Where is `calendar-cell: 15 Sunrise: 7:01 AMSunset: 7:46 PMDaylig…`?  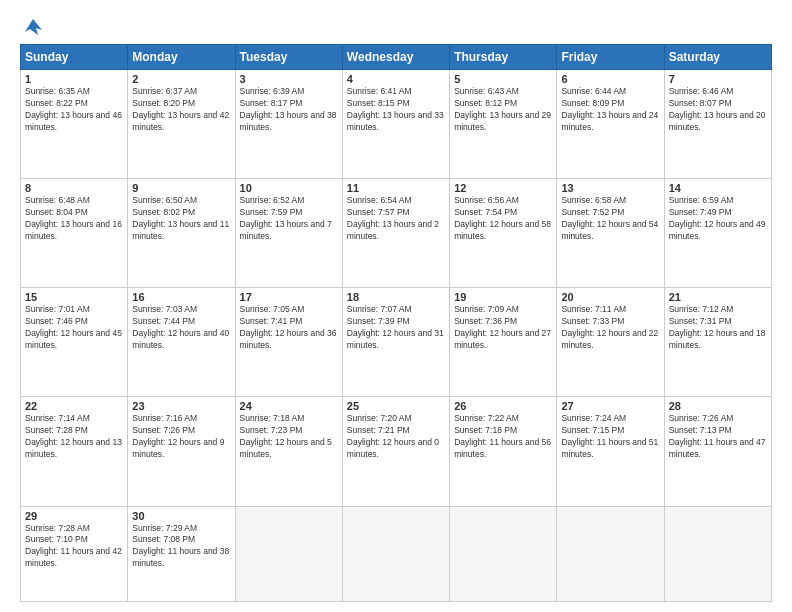
calendar-cell: 15 Sunrise: 7:01 AMSunset: 7:46 PMDaylig… is located at coordinates (74, 342).